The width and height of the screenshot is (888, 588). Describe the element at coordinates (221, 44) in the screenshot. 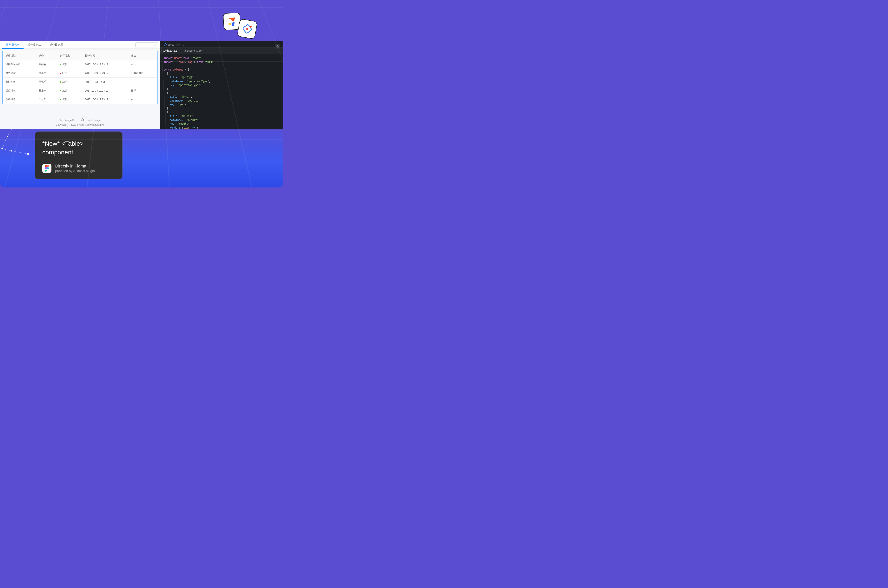

I see `editor-titlebar: AntD.jsx ⌄` at that location.